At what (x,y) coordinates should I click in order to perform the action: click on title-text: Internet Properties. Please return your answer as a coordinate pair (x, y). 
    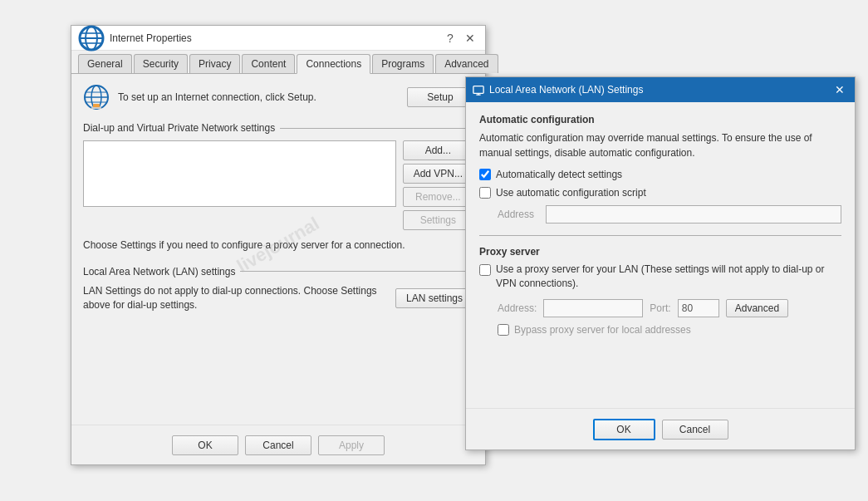
    Looking at the image, I should click on (151, 38).